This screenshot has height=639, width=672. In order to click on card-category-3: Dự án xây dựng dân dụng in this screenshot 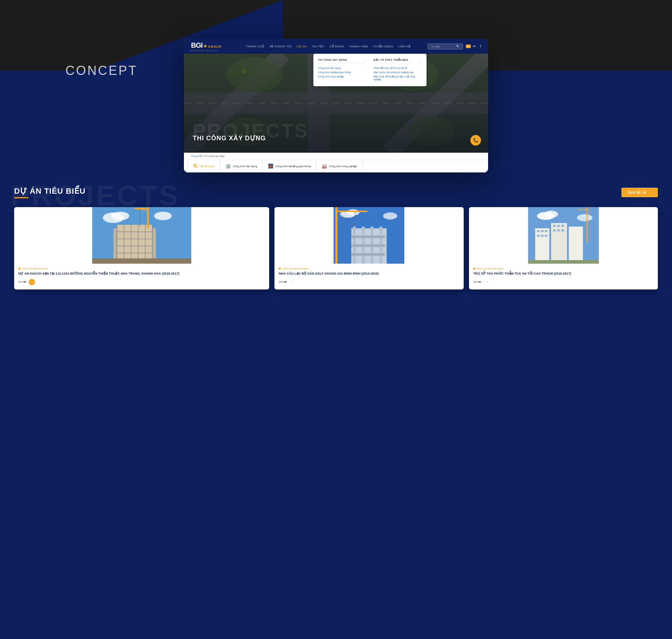, I will do `click(563, 269)`.